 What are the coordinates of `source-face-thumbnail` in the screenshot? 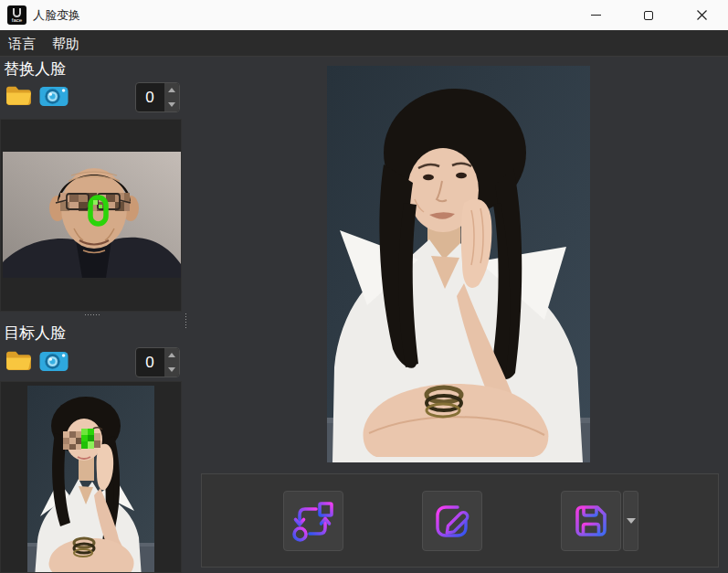 It's located at (91, 215).